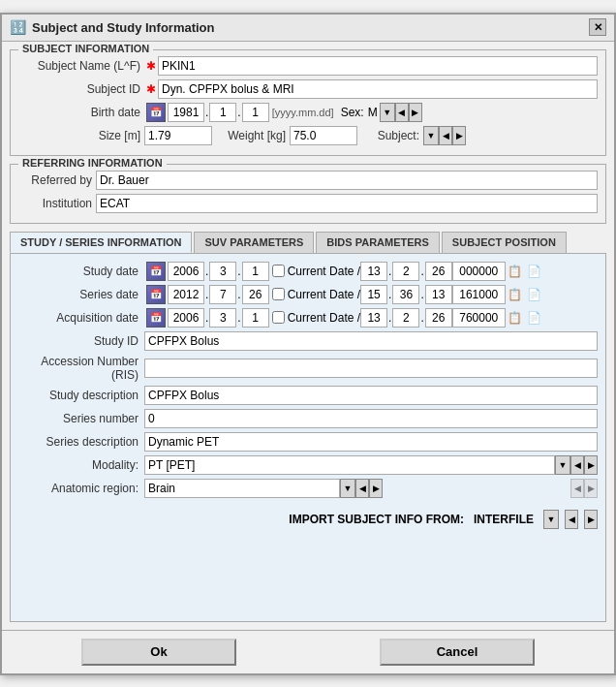 The height and width of the screenshot is (687, 616). I want to click on modality-dropdown: ▼, so click(563, 465).